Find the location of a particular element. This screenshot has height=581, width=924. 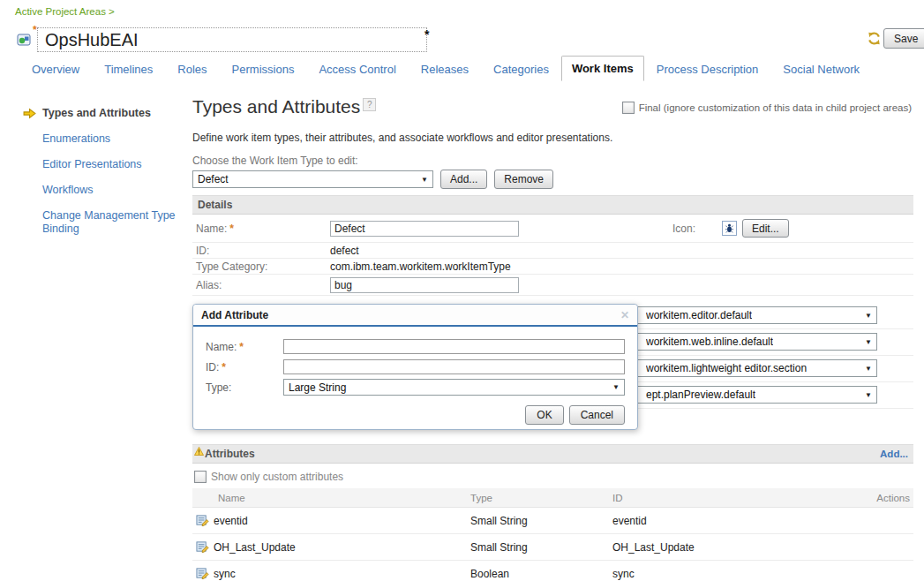

page-description: Define work item types, their attributes… is located at coordinates (552, 138).